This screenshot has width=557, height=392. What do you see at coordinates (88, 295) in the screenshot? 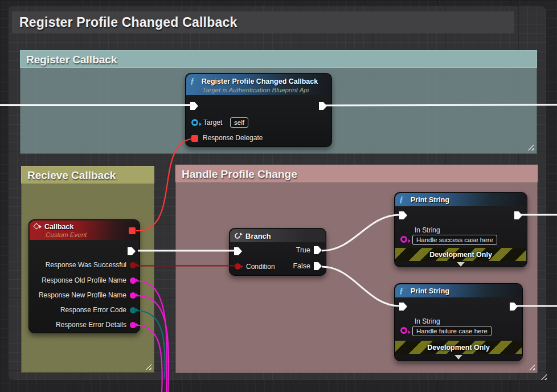
I see `output-pin-row: Response New Profile Name` at bounding box center [88, 295].